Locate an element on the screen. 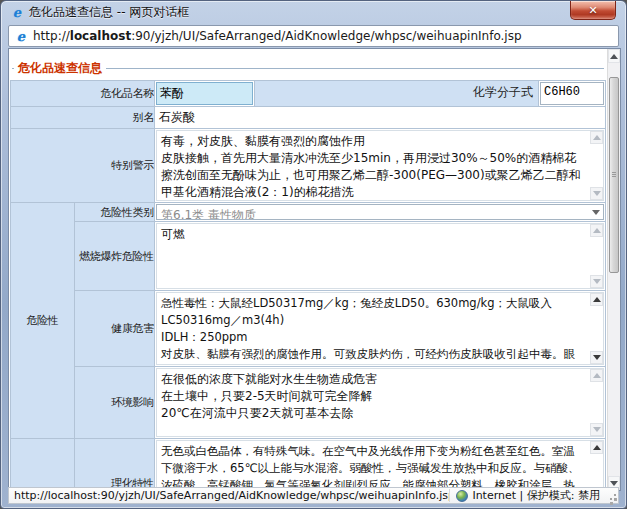  fire-risk-textarea: 可燃 is located at coordinates (380, 256).